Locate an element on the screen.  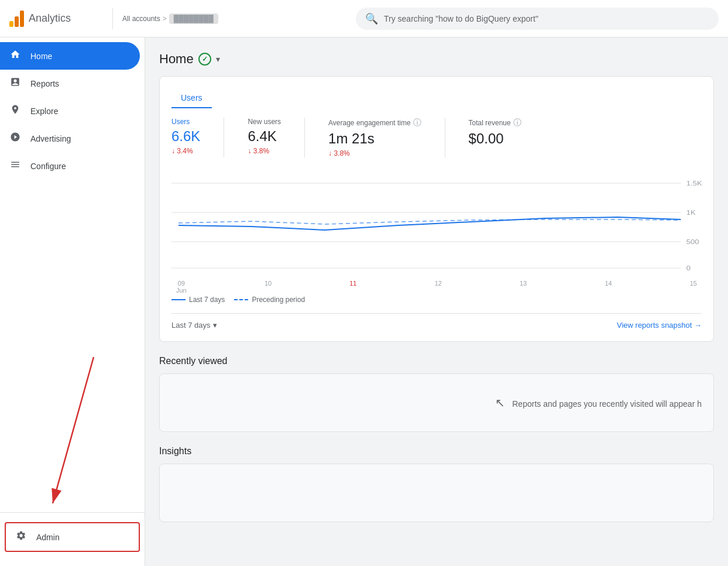
metric-users-label: Users is located at coordinates (186, 122).